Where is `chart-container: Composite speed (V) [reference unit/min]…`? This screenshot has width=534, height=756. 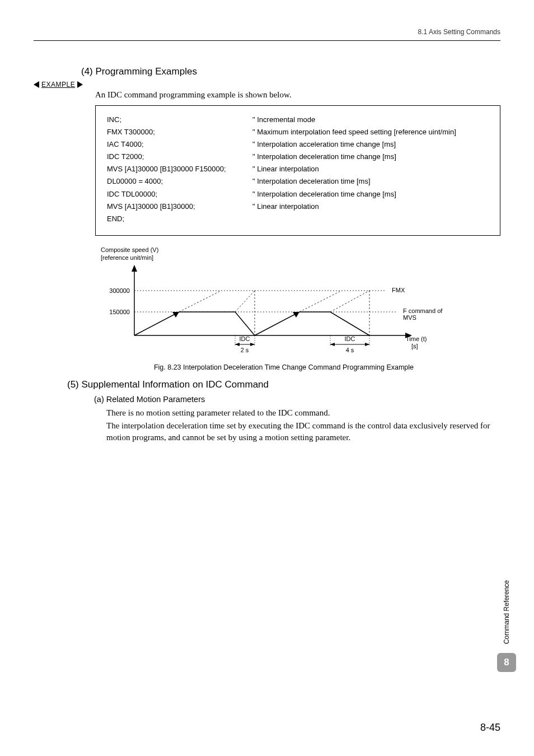 chart-container: Composite speed (V) [reference unit/min]… is located at coordinates (274, 302).